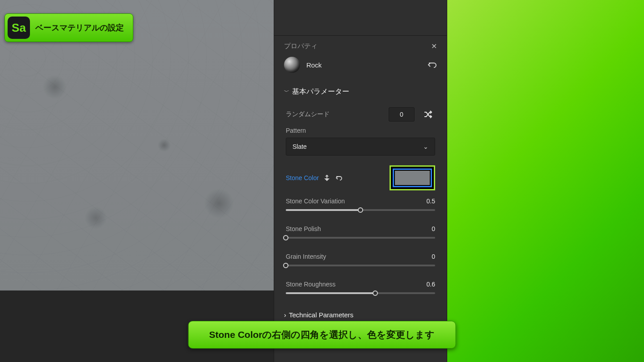  Describe the element at coordinates (360, 147) in the screenshot. I see `pattern-select: Slate ⌄` at that location.